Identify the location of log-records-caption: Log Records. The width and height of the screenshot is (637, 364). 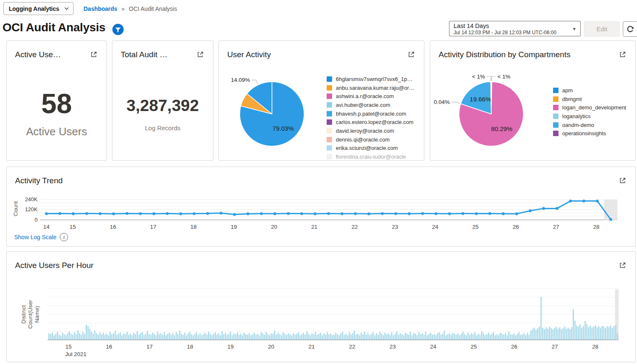
(163, 128).